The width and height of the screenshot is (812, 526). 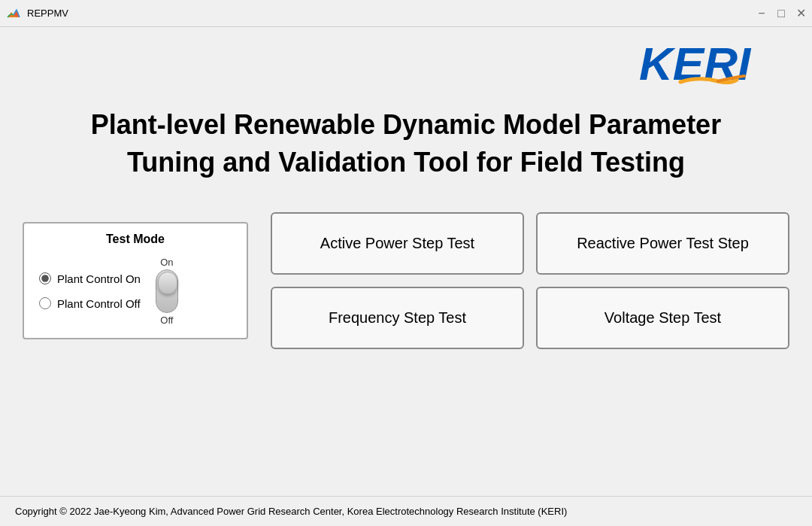 I want to click on title-line2: Tuning and Validation Tool for Field Tes…, so click(x=406, y=163).